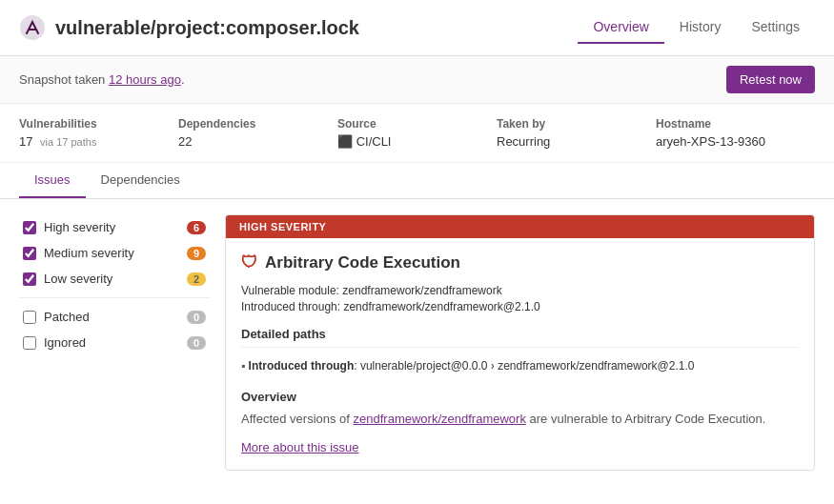 The height and width of the screenshot is (504, 834). I want to click on filter-ignored-checkbox, so click(30, 343).